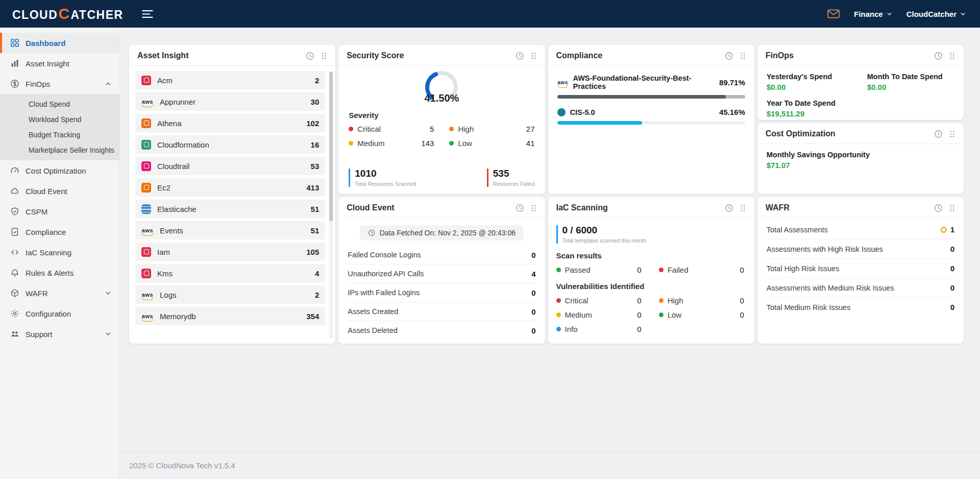 The height and width of the screenshot is (479, 980). What do you see at coordinates (651, 119) in the screenshot?
I see `compliance-card: Compliance aws AWS-Foundational-Security…` at bounding box center [651, 119].